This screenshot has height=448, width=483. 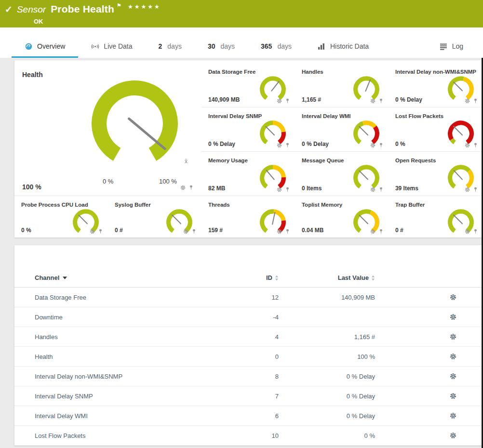 I want to click on tab-30-days: 30 days, so click(x=221, y=47).